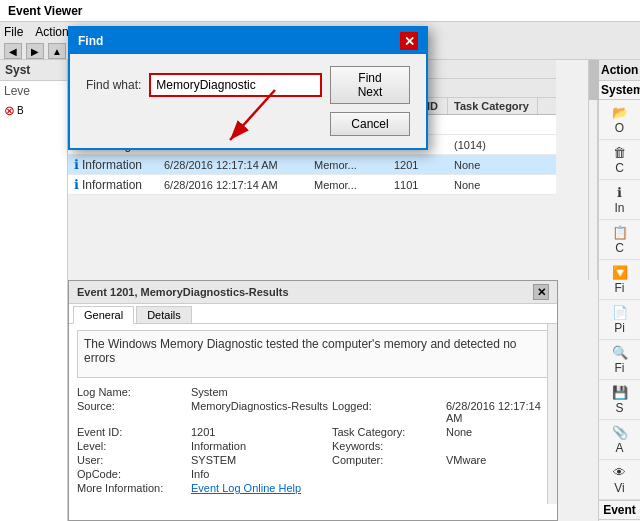  What do you see at coordinates (620, 510) in the screenshot?
I see `actions-event-label: Event` at bounding box center [620, 510].